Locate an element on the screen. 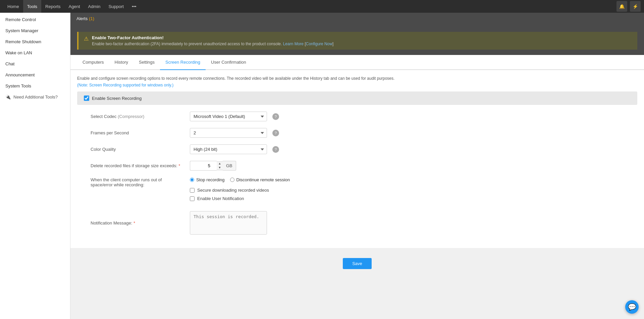  sidebar-item-wake-on-lan: Wake on LAN is located at coordinates (35, 53).